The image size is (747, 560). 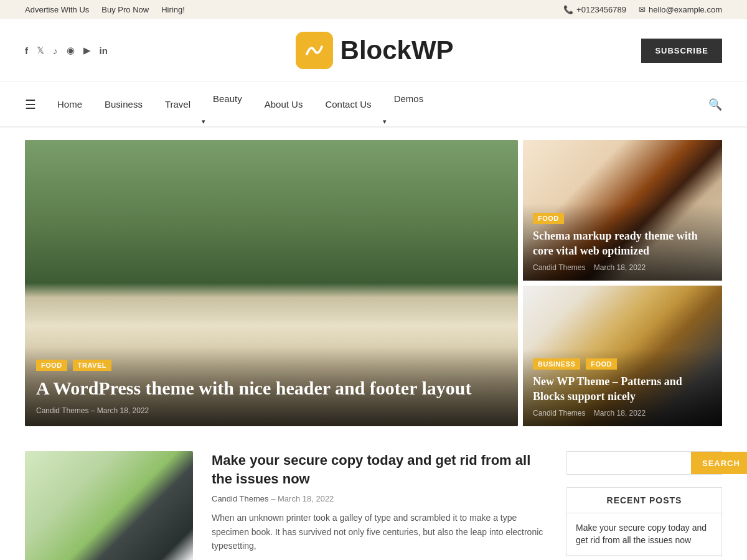 I want to click on nav-link-contact: Contact Us, so click(x=348, y=105).